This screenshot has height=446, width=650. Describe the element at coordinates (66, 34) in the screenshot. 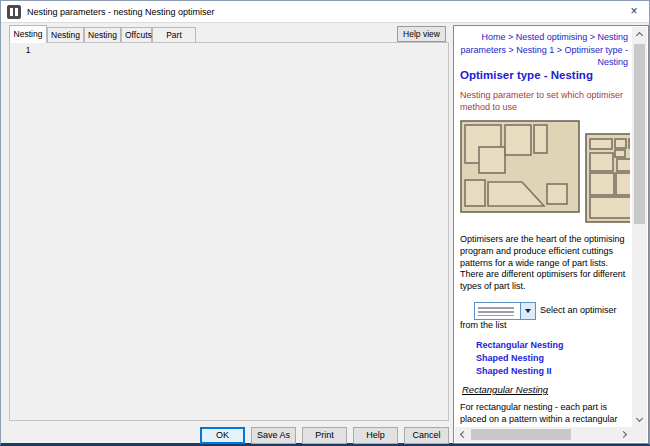

I see `tab-nesting-2: Nesting 2` at that location.